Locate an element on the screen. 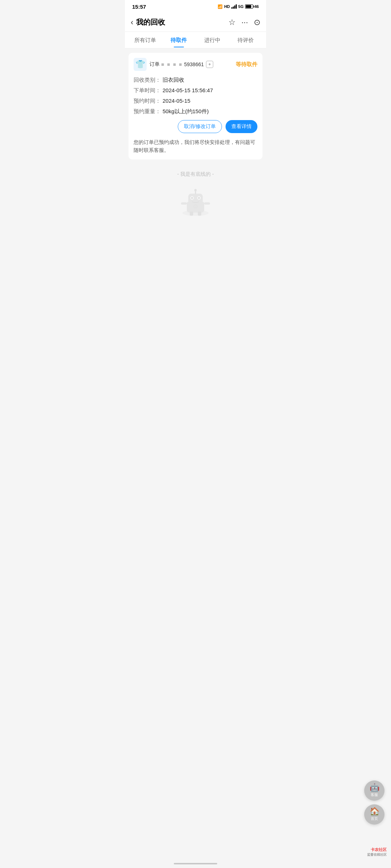 The width and height of the screenshot is (391, 868). main-content: 👕 订单 ■ ■ ■ ■ 5938661 + 等待取件 回收类别： 旧衣回收 下… is located at coordinates (196, 140).